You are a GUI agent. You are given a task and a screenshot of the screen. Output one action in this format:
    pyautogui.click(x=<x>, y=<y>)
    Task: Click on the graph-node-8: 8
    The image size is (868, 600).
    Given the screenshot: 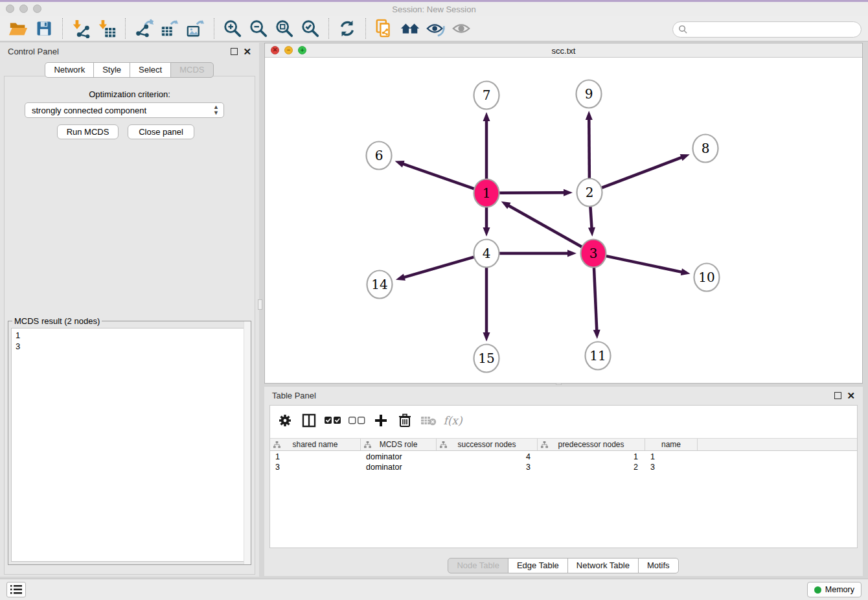 What is the action you would take?
    pyautogui.click(x=706, y=149)
    